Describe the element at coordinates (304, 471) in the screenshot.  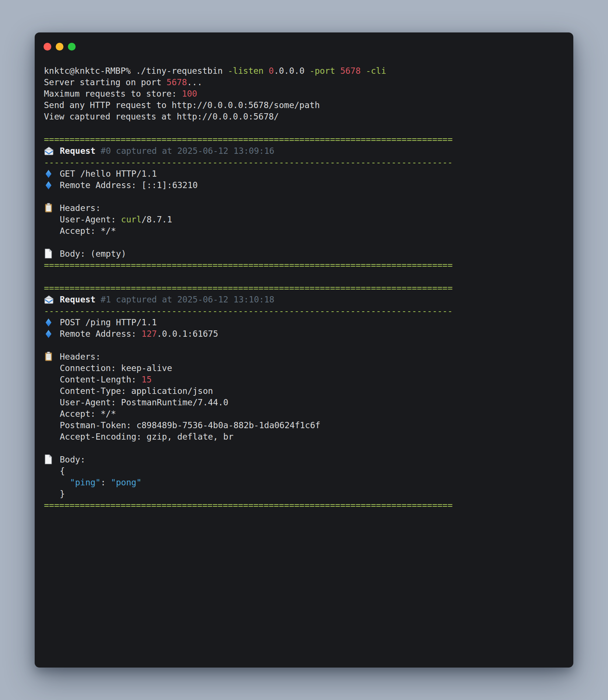
I see `request-1-body-open-brace: {` at that location.